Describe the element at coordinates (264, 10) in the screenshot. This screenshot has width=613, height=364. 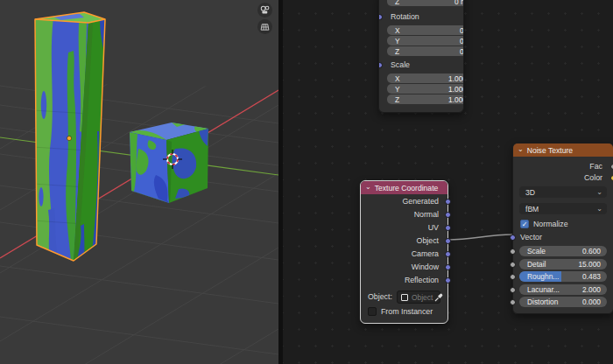
I see `camera-view-icon` at that location.